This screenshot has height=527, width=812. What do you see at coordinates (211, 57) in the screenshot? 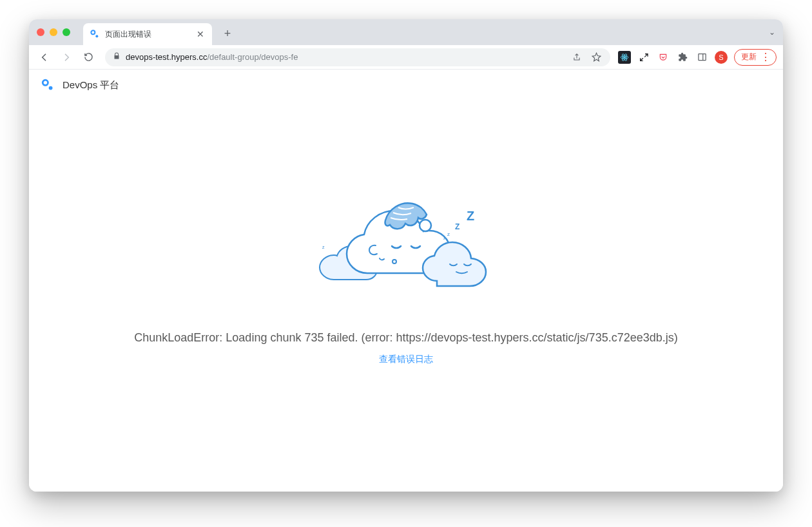
I see `url-text: devops-test.hypers.cc/default-group/devo…` at bounding box center [211, 57].